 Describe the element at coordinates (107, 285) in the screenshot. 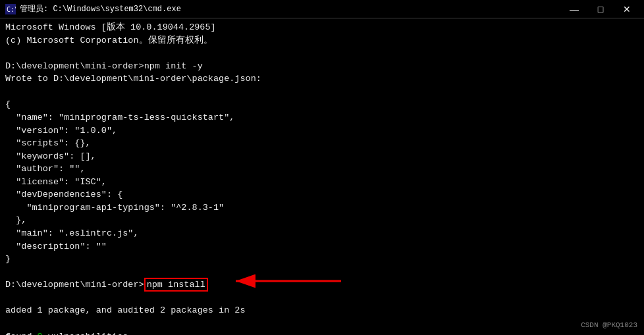

I see `terminal-line-21: D:\development\mini-order>npm install` at that location.